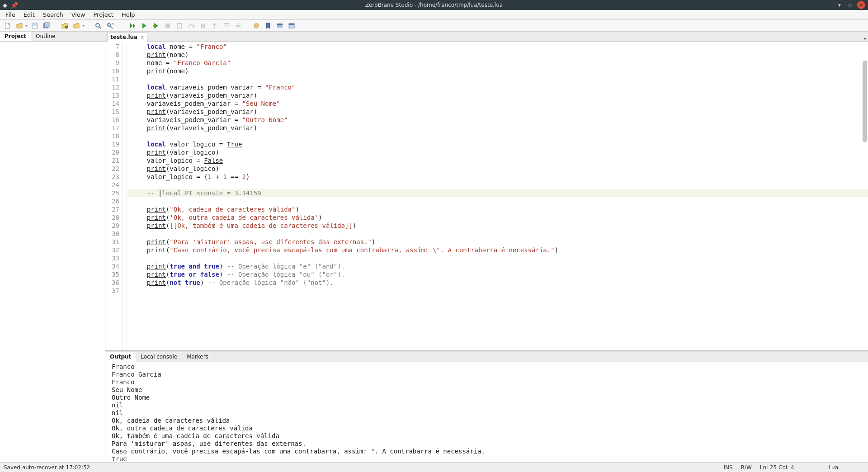 The height and width of the screenshot is (472, 868). Describe the element at coordinates (15, 36) in the screenshot. I see `tab-project: Project` at that location.